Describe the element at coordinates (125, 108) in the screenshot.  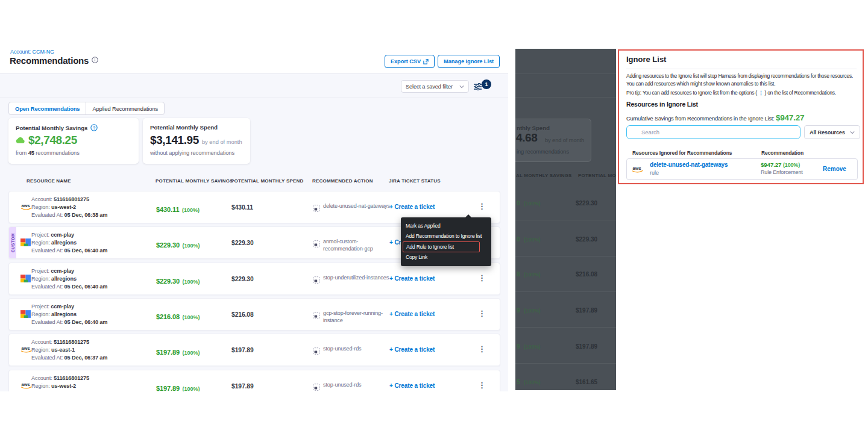
I see `tab-applied-recommendations: Applied Recommendations` at that location.